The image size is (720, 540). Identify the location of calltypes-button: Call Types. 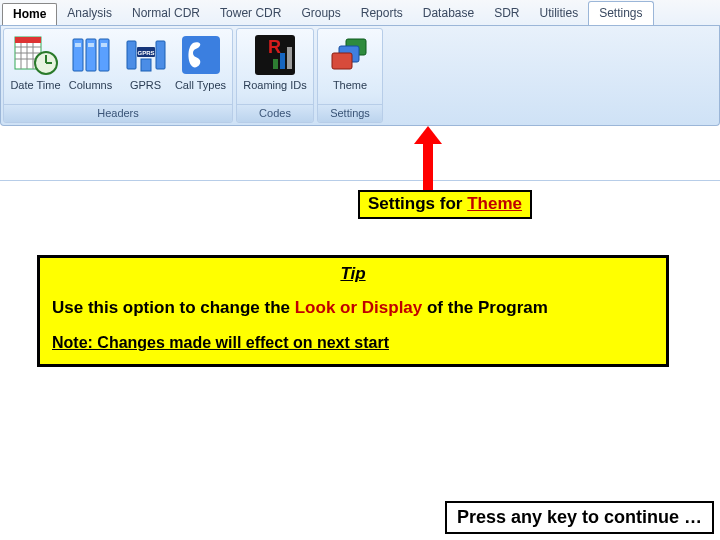
(200, 61).